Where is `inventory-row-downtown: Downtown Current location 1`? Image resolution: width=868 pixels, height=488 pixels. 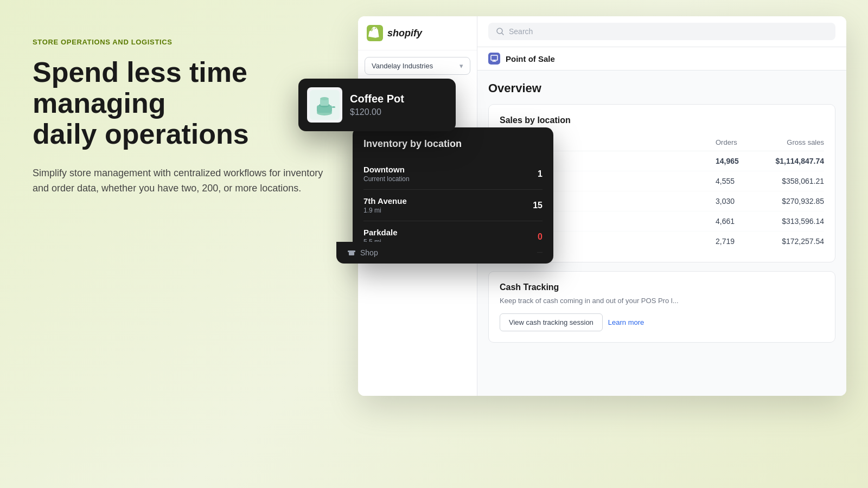
inventory-row-downtown: Downtown Current location 1 is located at coordinates (453, 174).